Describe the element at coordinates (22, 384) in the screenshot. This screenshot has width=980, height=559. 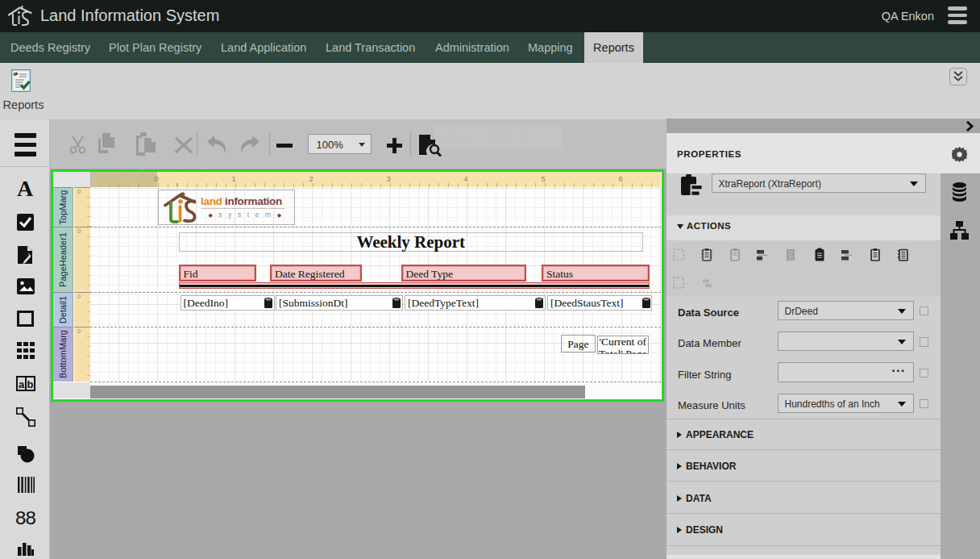
I see `svg-text: a` at that location.